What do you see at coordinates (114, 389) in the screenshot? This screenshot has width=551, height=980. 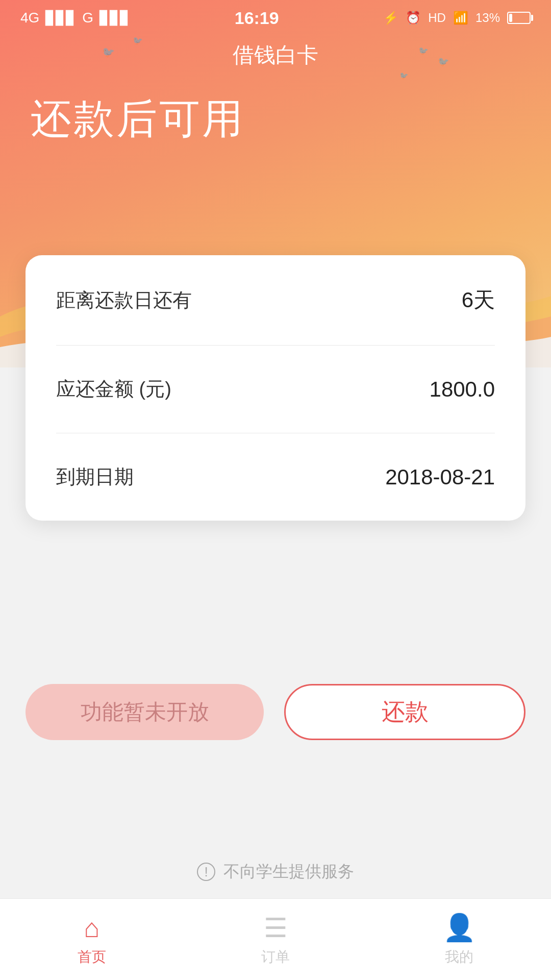 I see `amount-label: 应还金额 (元)` at bounding box center [114, 389].